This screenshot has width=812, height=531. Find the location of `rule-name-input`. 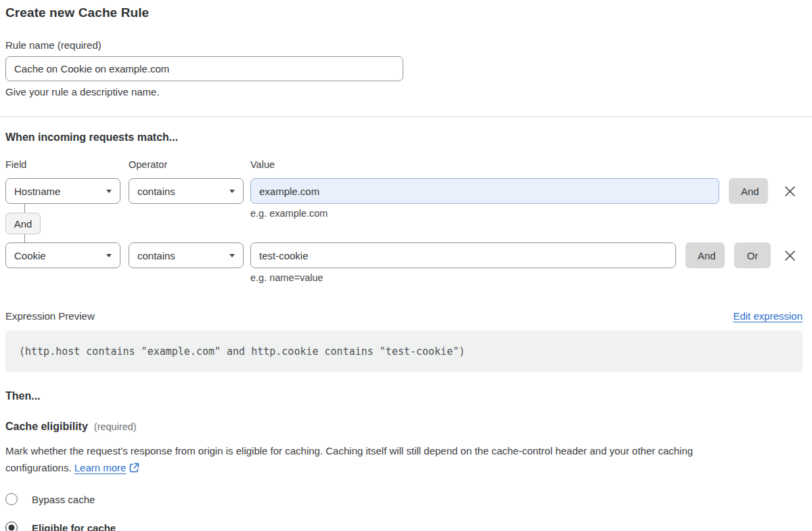

rule-name-input is located at coordinates (204, 69).